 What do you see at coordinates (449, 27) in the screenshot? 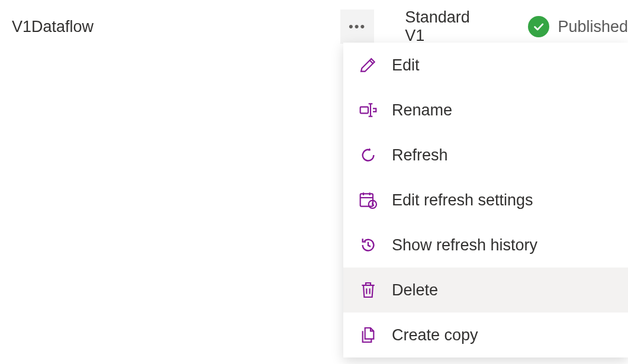
I see `dataflow-type: Standard V1` at bounding box center [449, 27].